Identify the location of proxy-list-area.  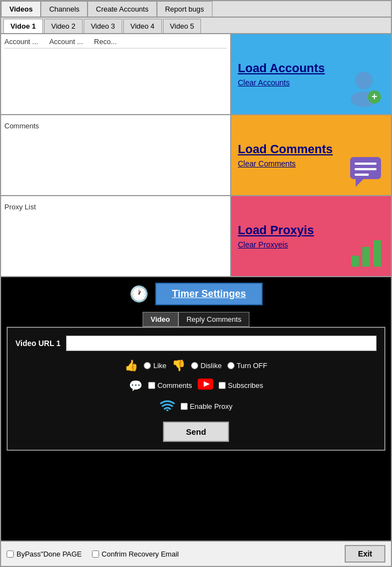
(116, 239).